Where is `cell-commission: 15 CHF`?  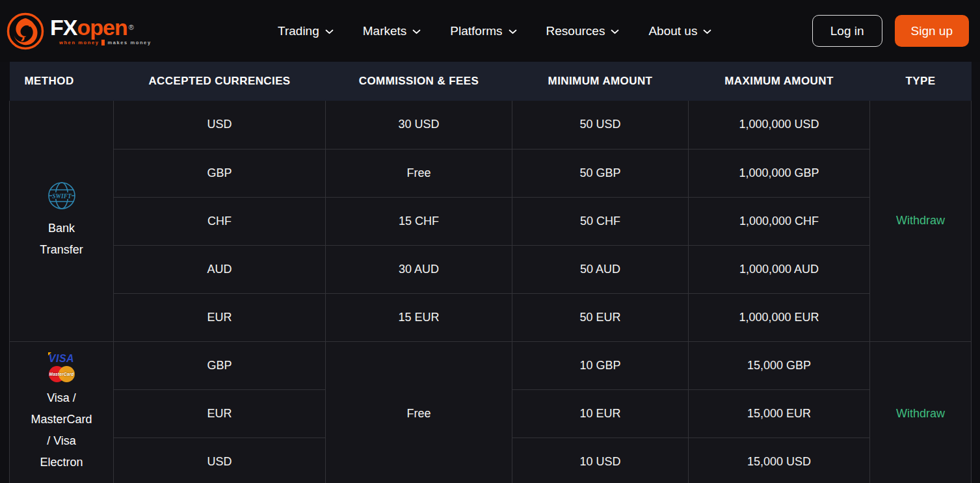 cell-commission: 15 CHF is located at coordinates (419, 221).